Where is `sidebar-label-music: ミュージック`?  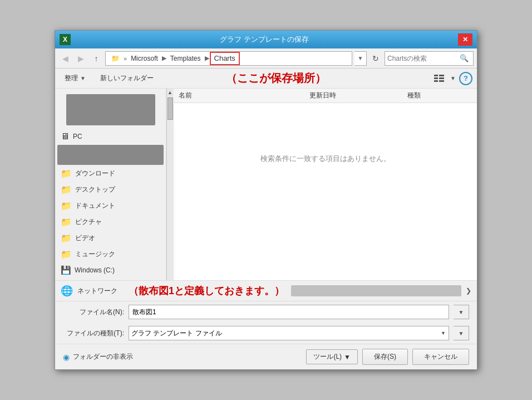 sidebar-label-music: ミュージック is located at coordinates (95, 254).